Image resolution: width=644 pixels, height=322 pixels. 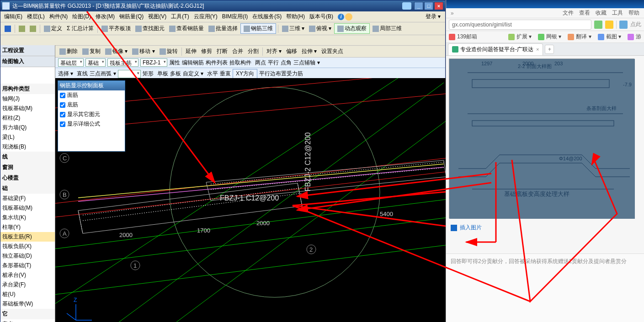 I want to click on xy-button: XY方向, so click(x=245, y=74).